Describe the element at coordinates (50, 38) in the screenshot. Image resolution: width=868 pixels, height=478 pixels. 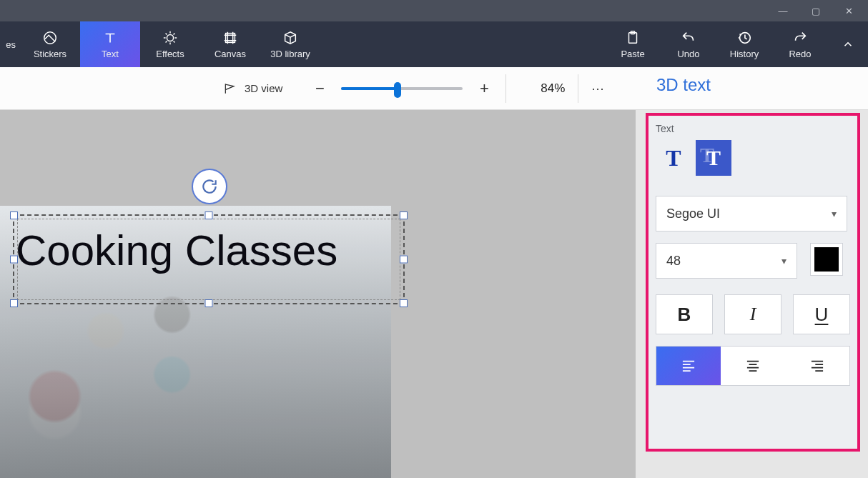
I see `stickers-icon` at that location.